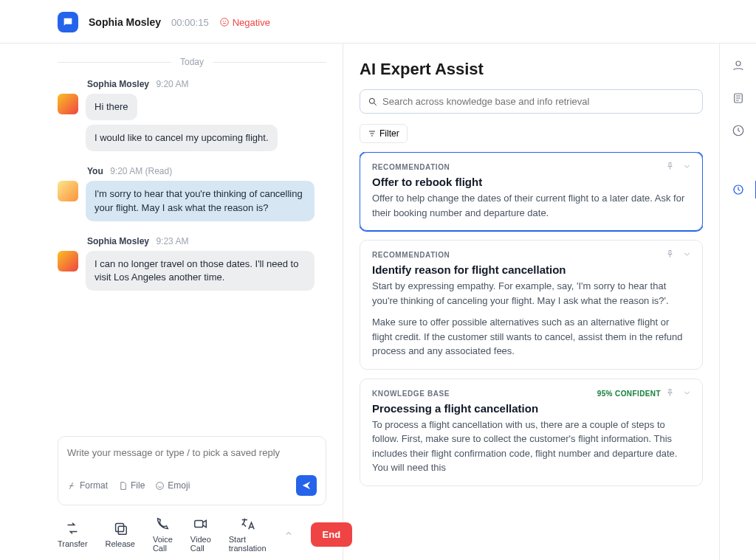 The height and width of the screenshot is (560, 756). I want to click on send-icon, so click(306, 485).